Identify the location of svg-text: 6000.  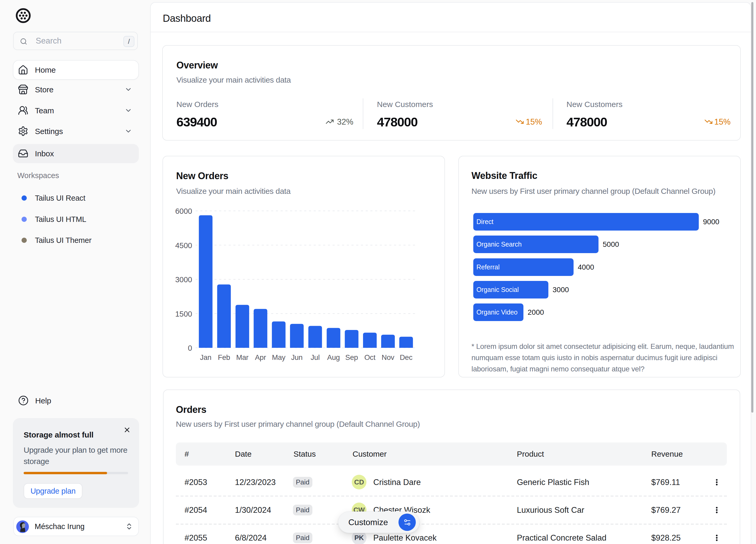
(183, 211).